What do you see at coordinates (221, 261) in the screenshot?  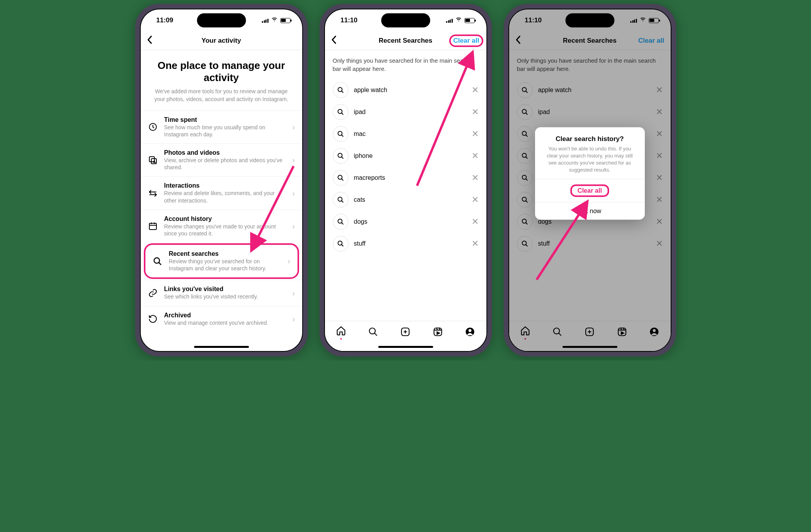 I see `item-recent-searches: Recent searchesReview things you've sear…` at bounding box center [221, 261].